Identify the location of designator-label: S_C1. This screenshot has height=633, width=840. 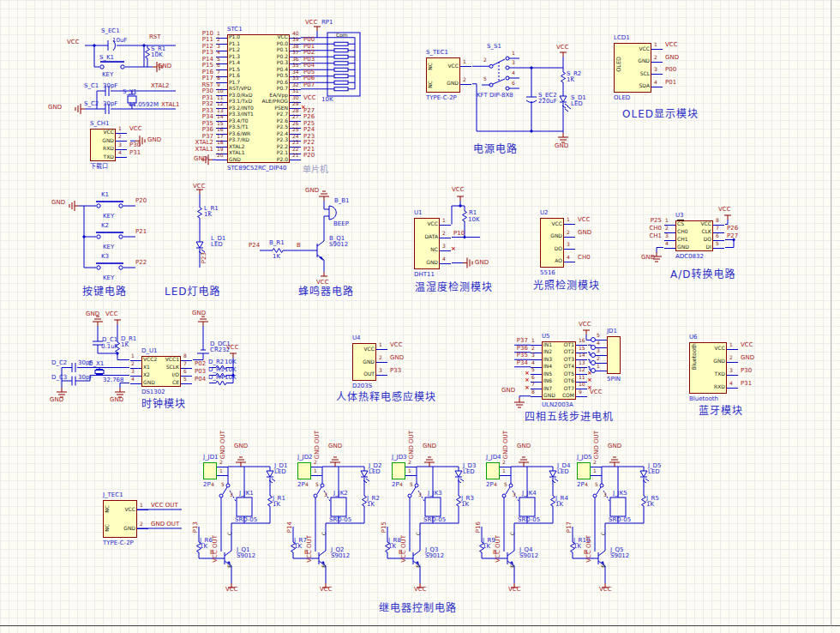
(91, 86).